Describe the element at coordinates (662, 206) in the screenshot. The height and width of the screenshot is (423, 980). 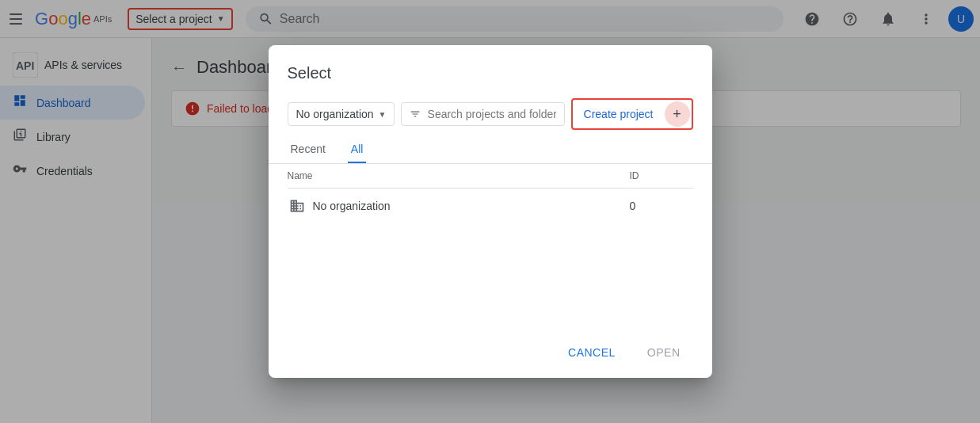
I see `org-row-id: 0` at that location.